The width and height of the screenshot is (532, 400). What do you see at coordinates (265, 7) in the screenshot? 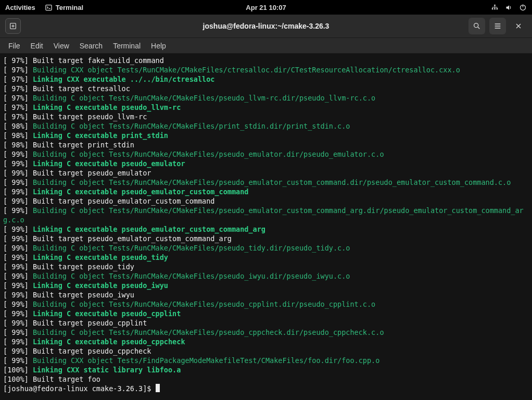
I see `clock: Apr 21 10:07` at bounding box center [265, 7].